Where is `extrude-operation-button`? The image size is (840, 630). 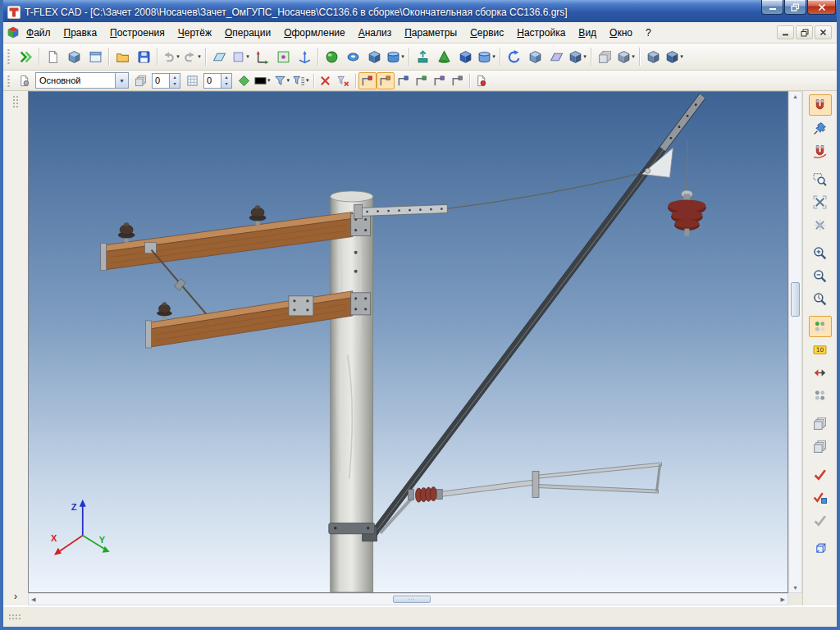 extrude-operation-button is located at coordinates (422, 57).